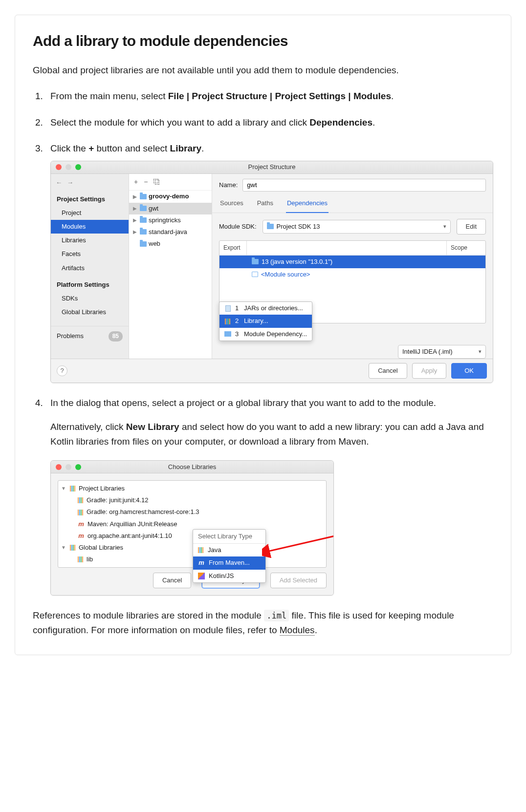 The image size is (526, 812). What do you see at coordinates (115, 336) in the screenshot?
I see `problems-count-badge: 85` at bounding box center [115, 336].